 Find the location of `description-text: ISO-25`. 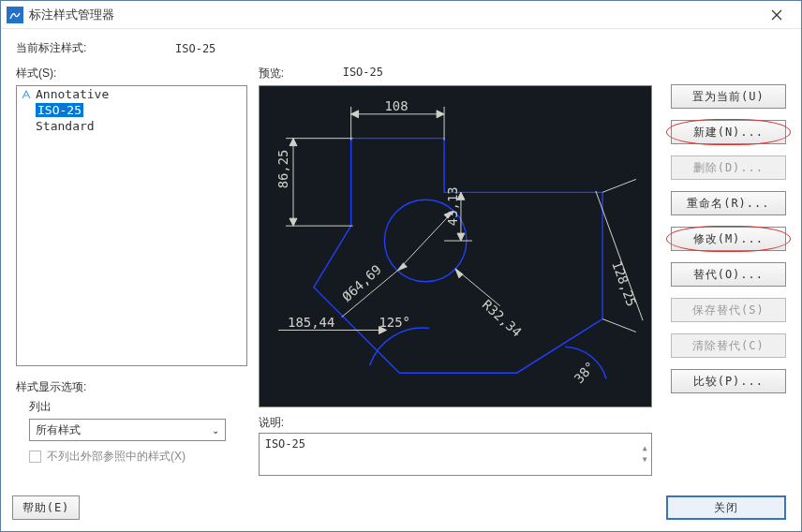

description-text: ISO-25 is located at coordinates (285, 454).